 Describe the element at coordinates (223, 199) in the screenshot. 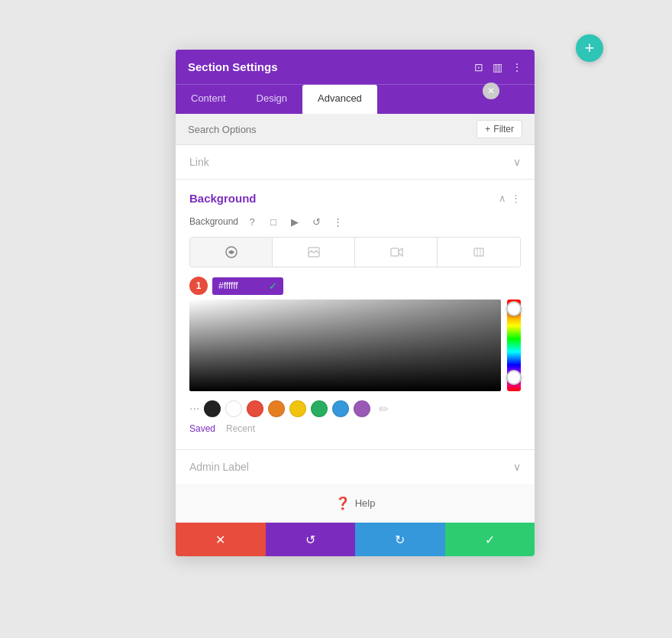

I see `bg-section-title: Background` at that location.